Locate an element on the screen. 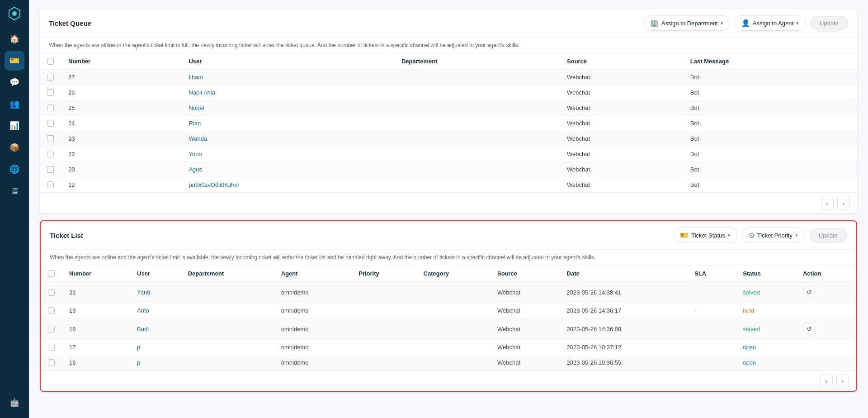 This screenshot has width=868, height=418. list-col-category: Category is located at coordinates (453, 274).